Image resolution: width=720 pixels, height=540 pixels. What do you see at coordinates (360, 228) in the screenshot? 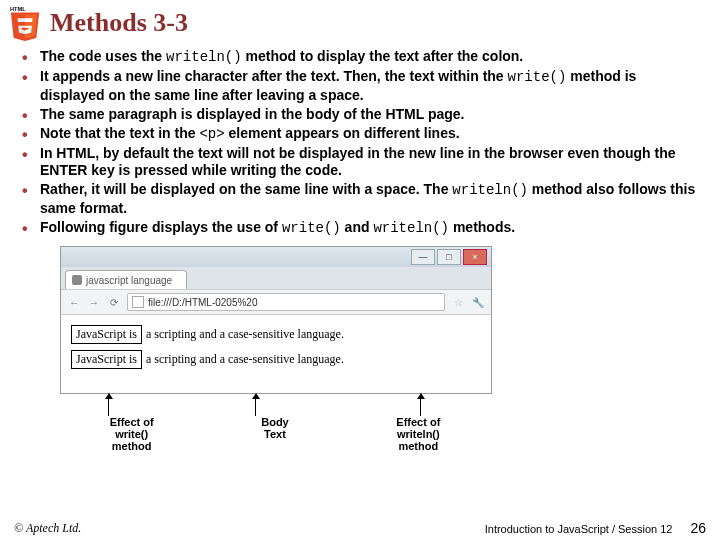
I see `bullet-item: Following figure displays the use of wri…` at bounding box center [360, 228].